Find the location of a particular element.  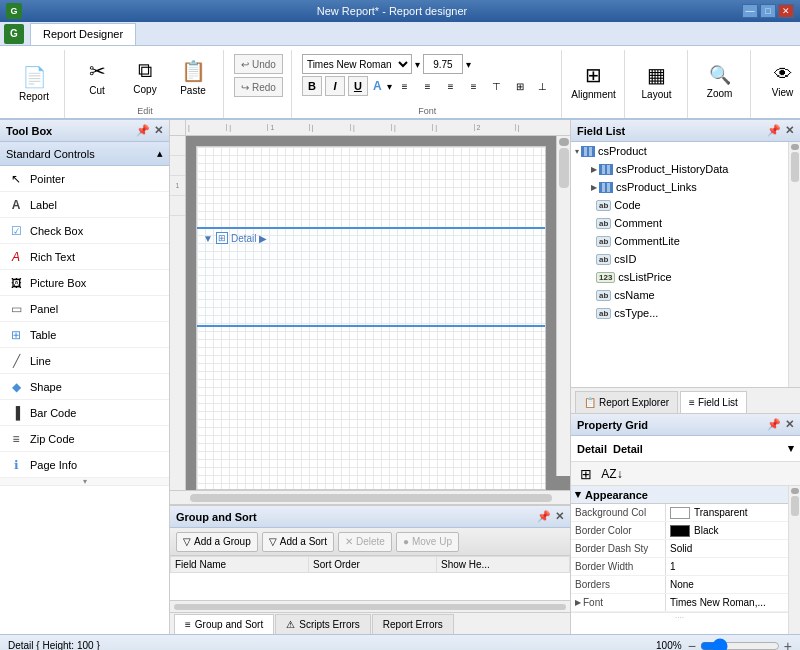

undo-button: ↩ Undo is located at coordinates (258, 64).